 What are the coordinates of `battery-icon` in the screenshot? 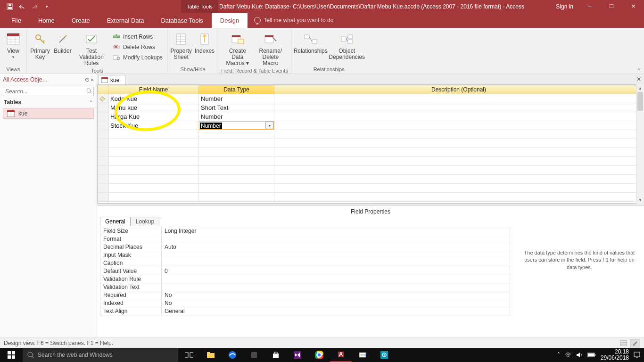 It's located at (592, 355).